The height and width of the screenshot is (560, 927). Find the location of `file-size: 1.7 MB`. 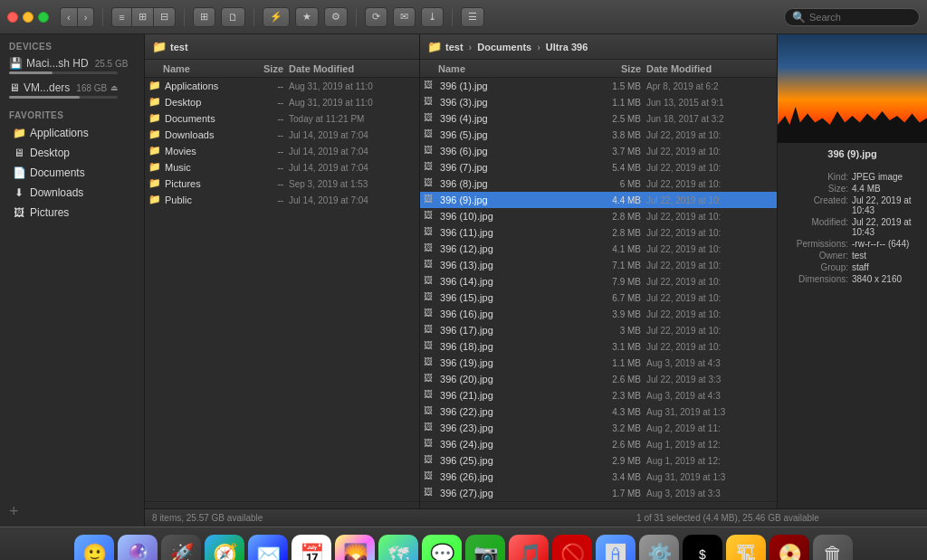

file-size: 1.7 MB is located at coordinates (621, 494).